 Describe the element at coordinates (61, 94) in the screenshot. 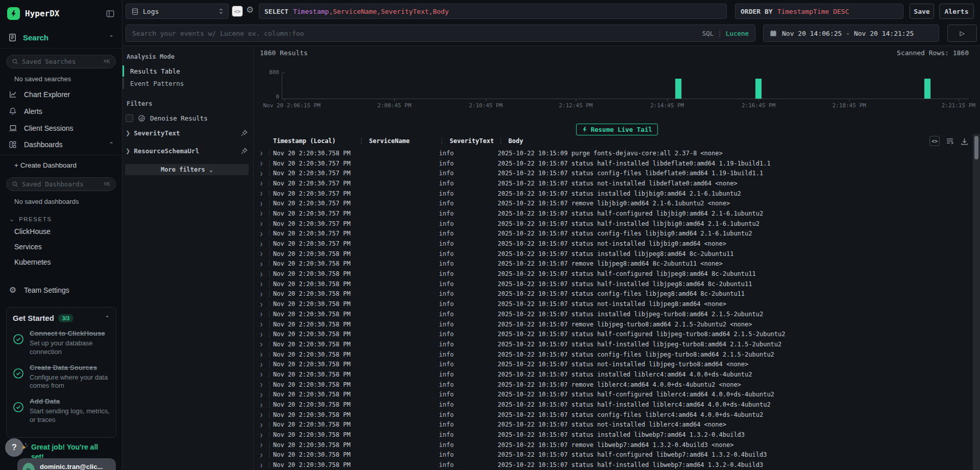

I see `sidebar-item-chart-explorer: Chart Explorer` at that location.